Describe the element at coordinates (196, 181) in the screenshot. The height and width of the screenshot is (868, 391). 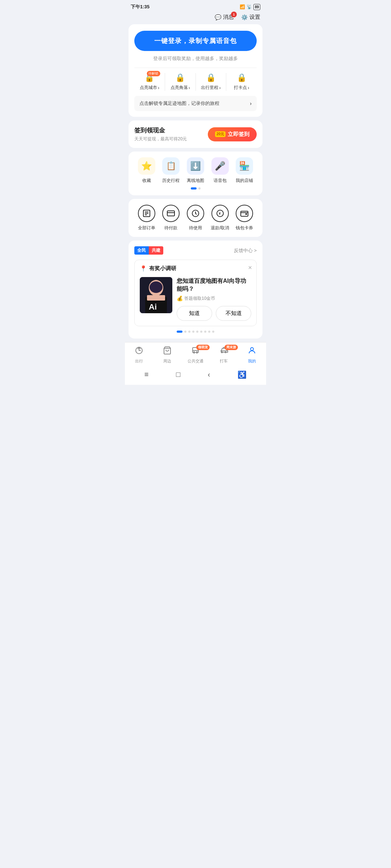
I see `offline-label: 离线地图` at that location.